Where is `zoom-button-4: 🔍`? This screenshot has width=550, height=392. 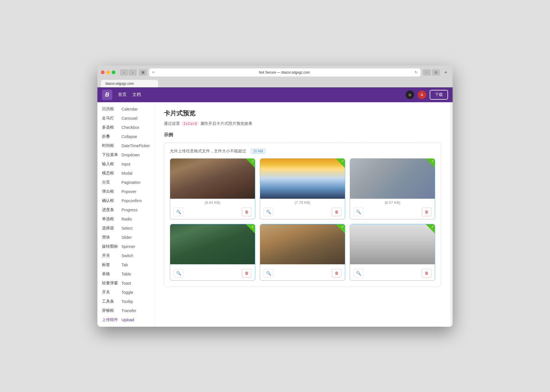
zoom-button-4: 🔍 is located at coordinates (178, 273).